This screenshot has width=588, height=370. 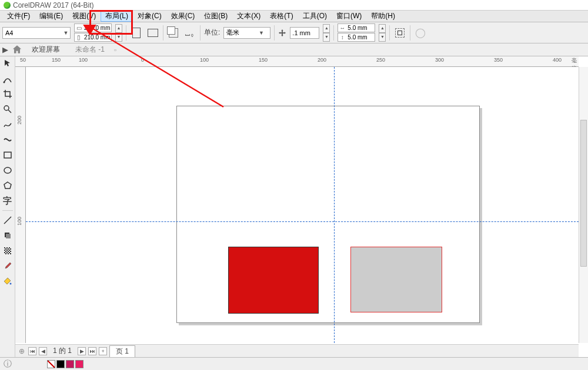 What do you see at coordinates (294, 5) in the screenshot?
I see `title-bar: CorelDRAW 2017 (64-Bit)` at bounding box center [294, 5].